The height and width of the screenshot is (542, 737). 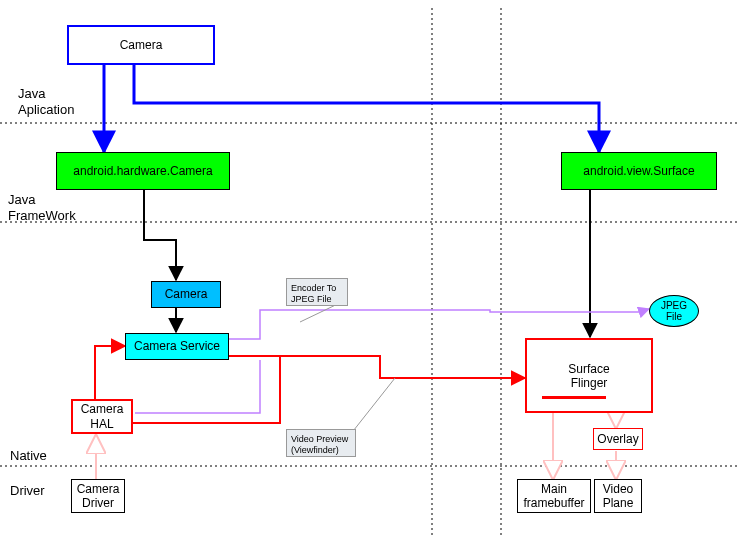 What do you see at coordinates (186, 294) in the screenshot?
I see `camera-native-box: Camera` at bounding box center [186, 294].